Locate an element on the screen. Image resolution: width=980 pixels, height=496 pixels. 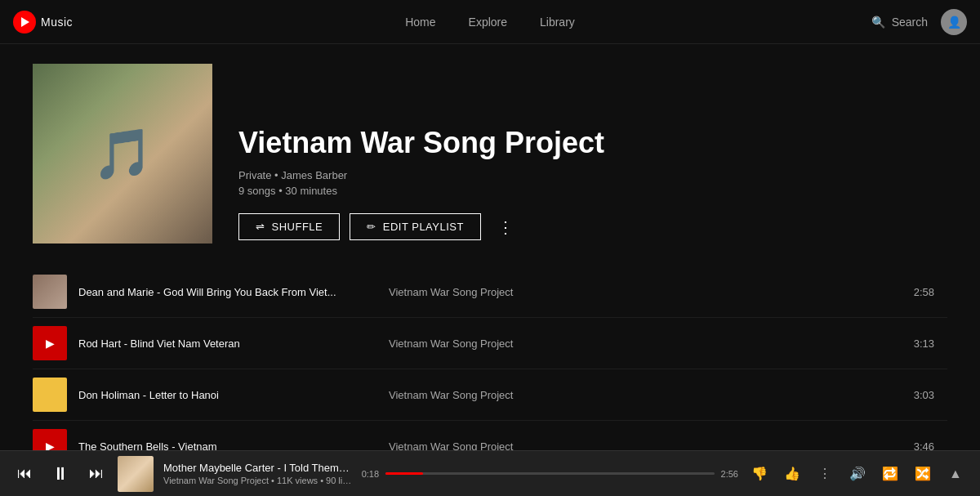
song-count: 9 songs is located at coordinates (257, 191).